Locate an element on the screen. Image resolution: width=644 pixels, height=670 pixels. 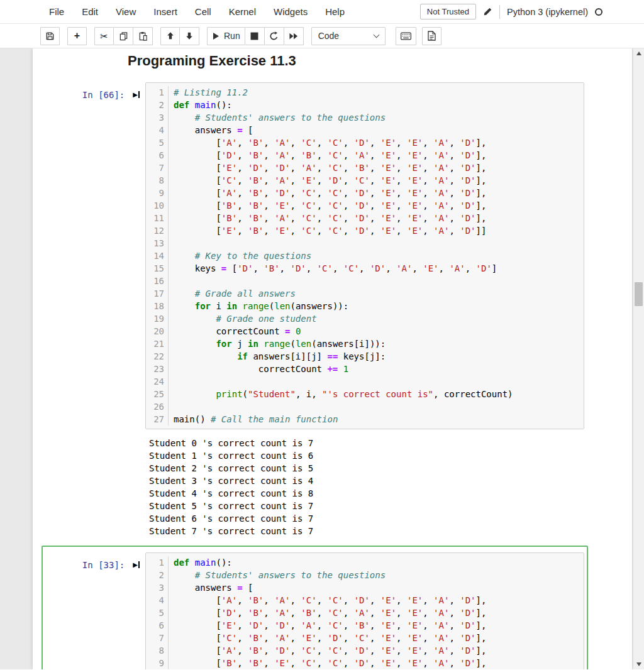
menu-edit: Edit is located at coordinates (90, 11).